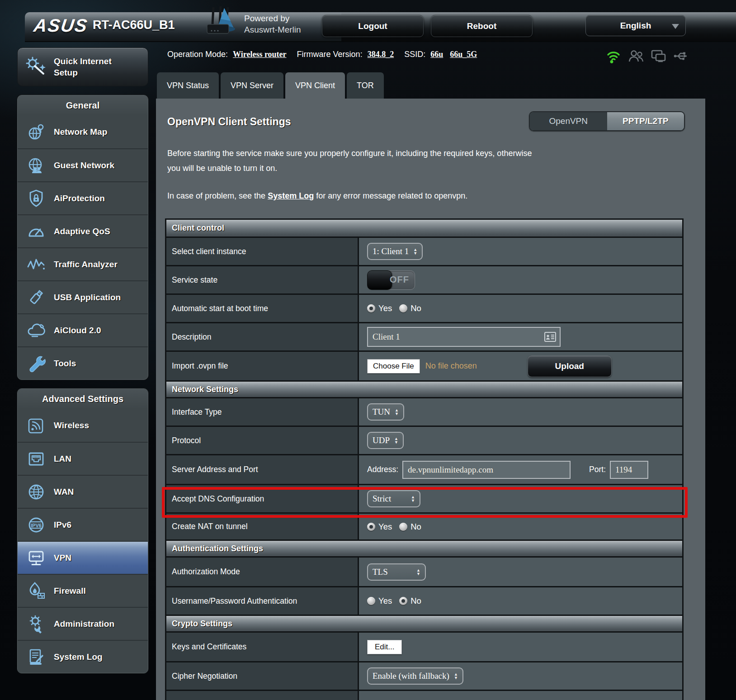  I want to click on cipher-negotiation-select: Enable (with fallback), so click(415, 676).